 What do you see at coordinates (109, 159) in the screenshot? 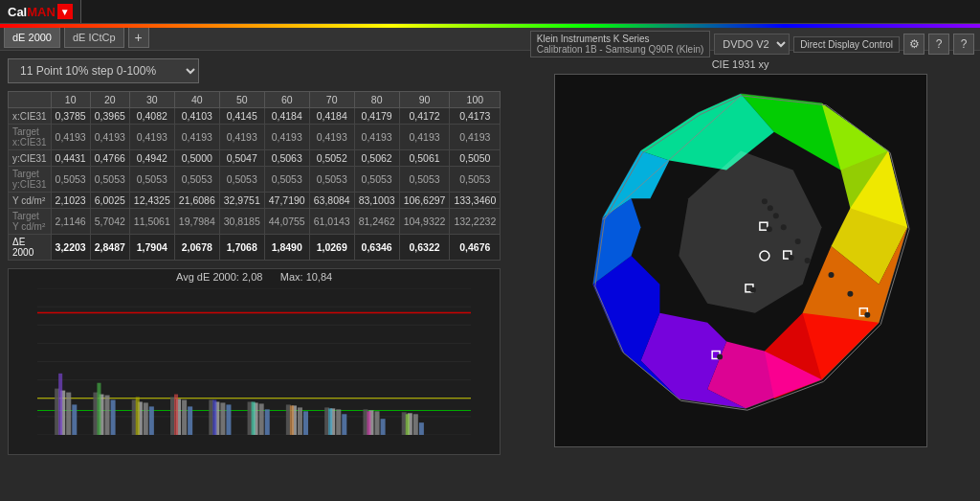
I see `table-cell: 0,4766` at bounding box center [109, 159].